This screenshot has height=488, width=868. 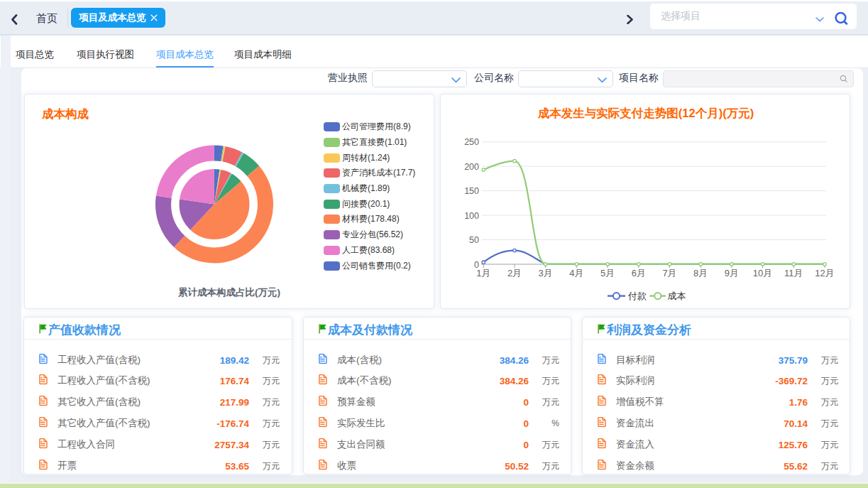 I want to click on svg-text: 100, so click(x=471, y=216).